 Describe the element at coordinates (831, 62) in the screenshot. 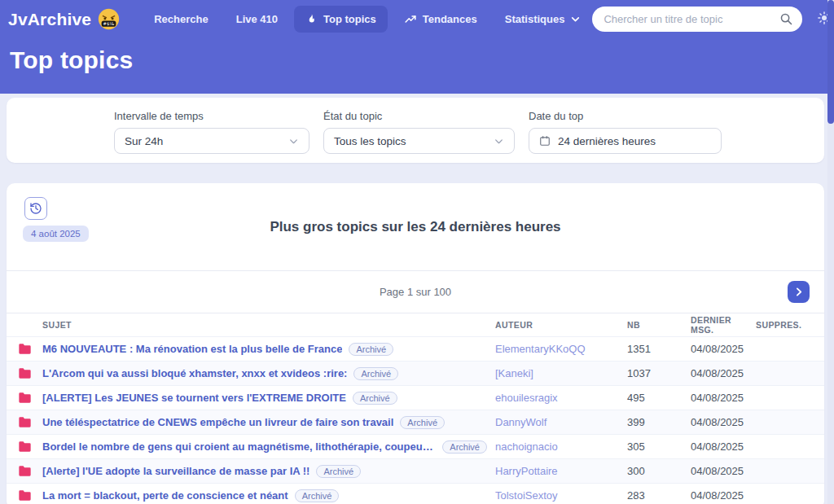

I see `scrollbar-thumb` at that location.